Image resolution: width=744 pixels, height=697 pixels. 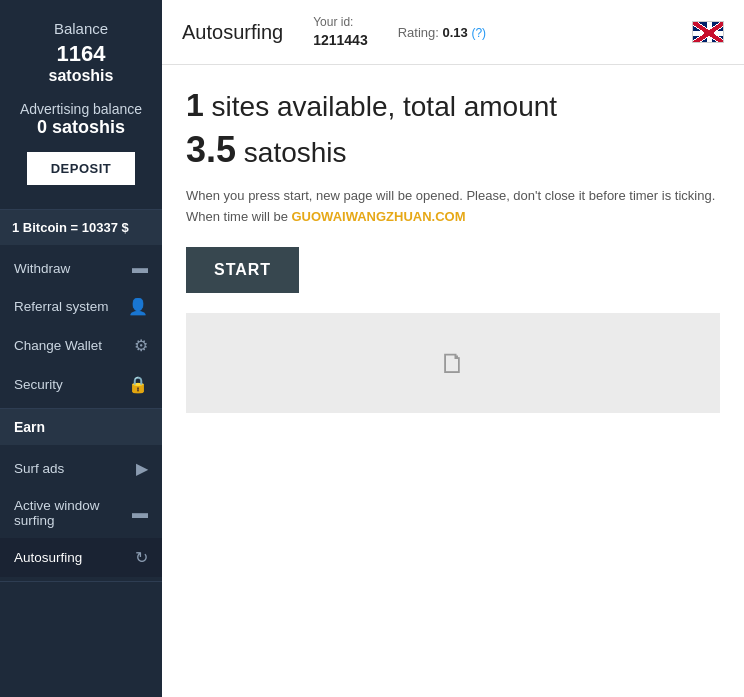 I want to click on earn-header: Earn, so click(x=81, y=427).